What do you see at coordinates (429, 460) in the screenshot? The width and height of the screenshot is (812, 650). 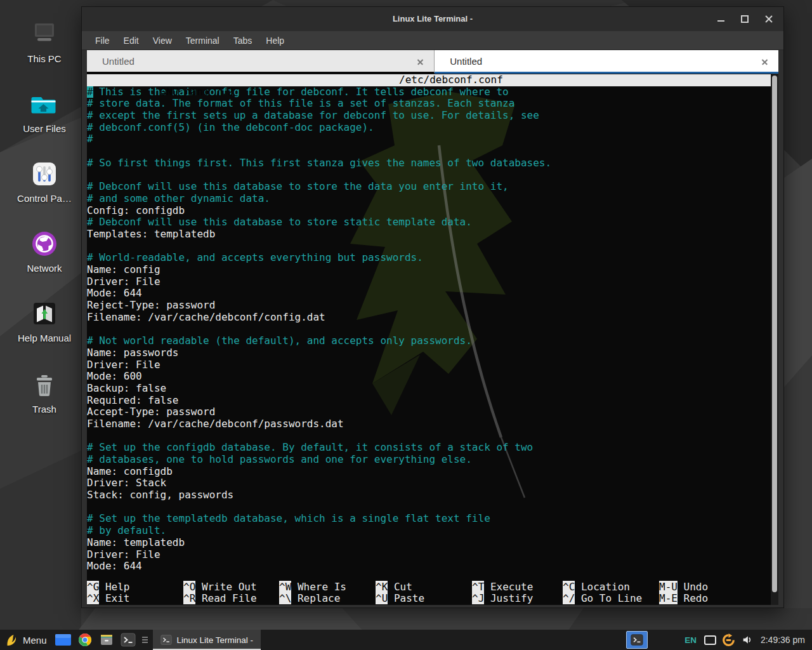 I see `terminal-line: # databases, one to hold passwords and o…` at bounding box center [429, 460].